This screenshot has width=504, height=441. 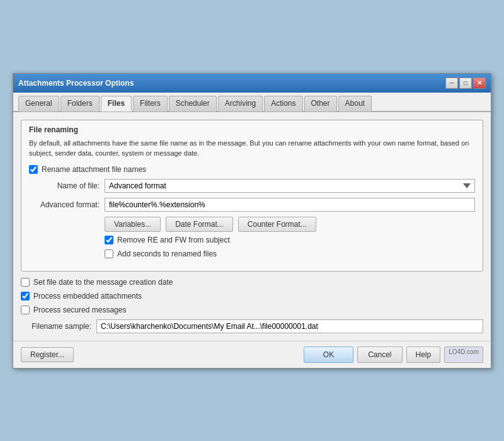 I want to click on lo4d-badge: LO4D.com, so click(x=464, y=355).